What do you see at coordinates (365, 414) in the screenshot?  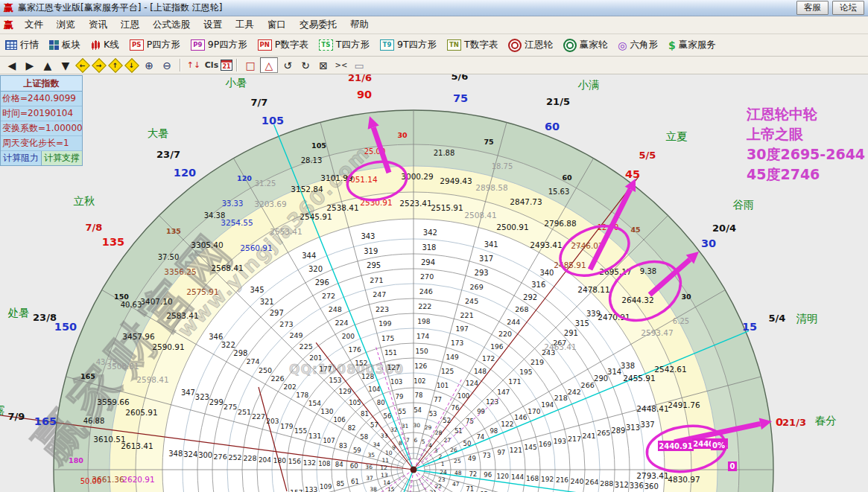 I see `svg-text: 81` at bounding box center [365, 414].